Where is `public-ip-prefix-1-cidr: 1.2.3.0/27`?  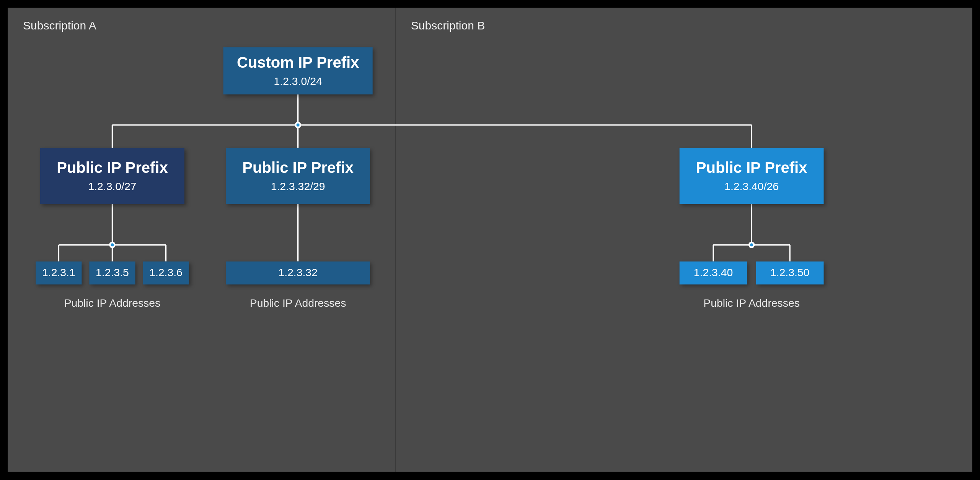
public-ip-prefix-1-cidr: 1.2.3.0/27 is located at coordinates (112, 187).